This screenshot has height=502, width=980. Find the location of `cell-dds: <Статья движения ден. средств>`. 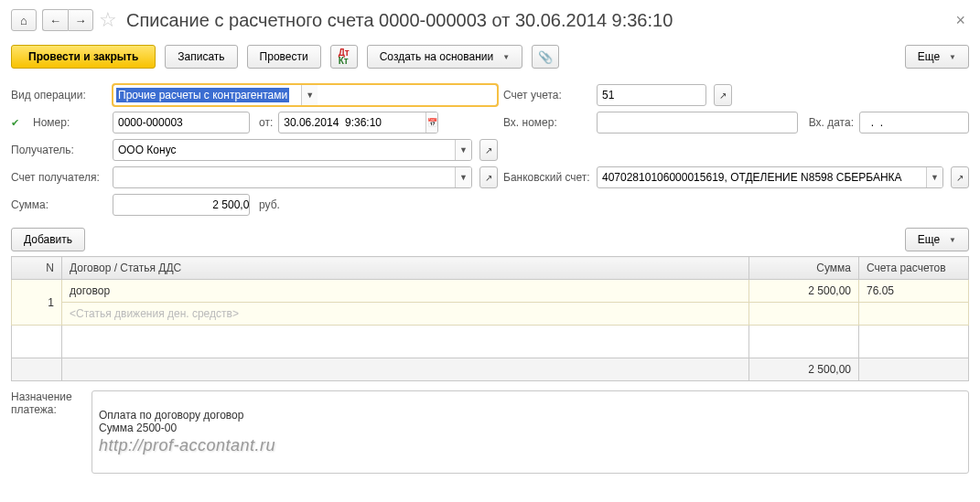

cell-dds: <Статья движения ден. средств> is located at coordinates (406, 315).